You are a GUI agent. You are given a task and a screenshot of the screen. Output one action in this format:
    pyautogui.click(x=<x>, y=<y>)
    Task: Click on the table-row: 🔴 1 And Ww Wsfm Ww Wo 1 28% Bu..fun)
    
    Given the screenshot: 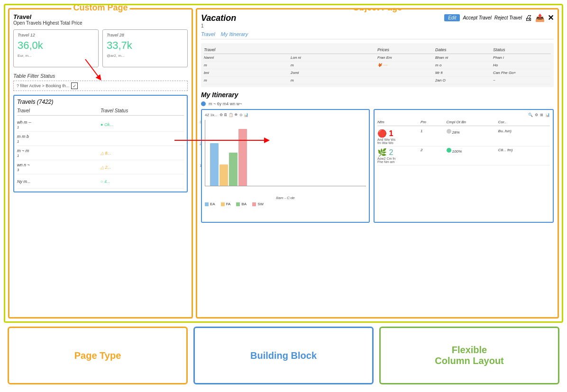 What is the action you would take?
    pyautogui.click(x=464, y=137)
    